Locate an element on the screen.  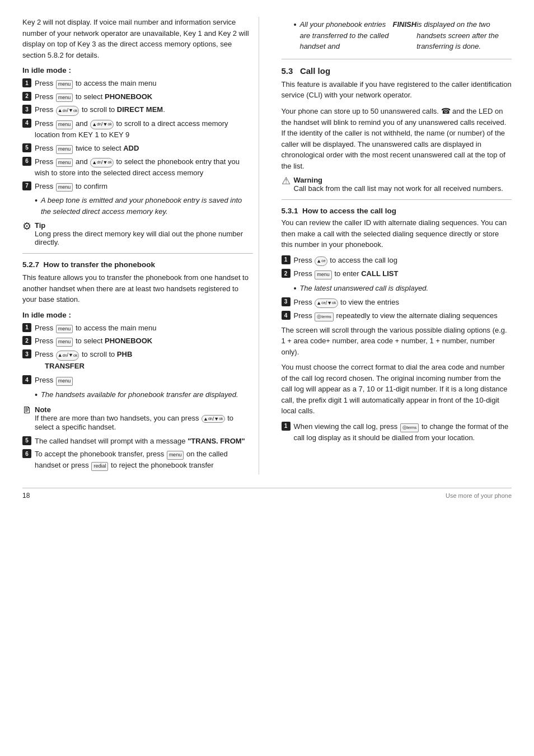
nav-up-button: ▲ce is located at coordinates (321, 262).